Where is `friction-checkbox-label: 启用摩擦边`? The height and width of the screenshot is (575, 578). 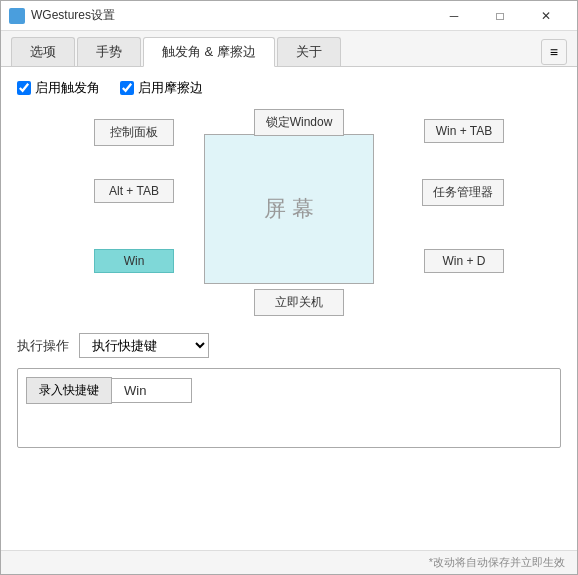 friction-checkbox-label: 启用摩擦边 is located at coordinates (162, 88).